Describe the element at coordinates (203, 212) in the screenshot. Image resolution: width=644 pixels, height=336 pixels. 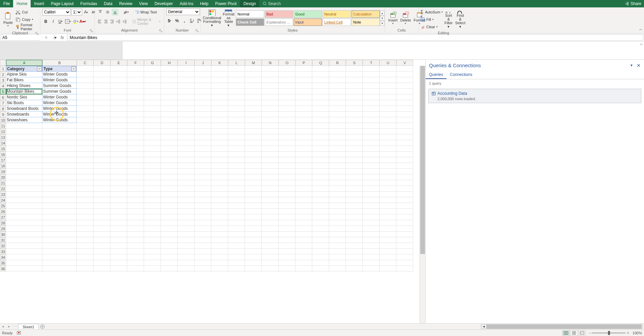
I see `cell-J26` at that location.